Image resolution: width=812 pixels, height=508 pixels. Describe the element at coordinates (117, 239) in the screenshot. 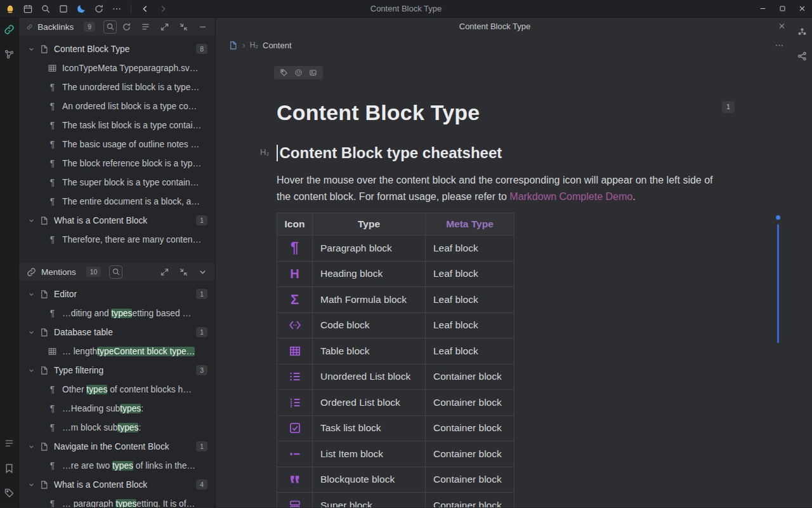

I see `backlink-item-row: ¶Therefore, there are many conten…` at that location.